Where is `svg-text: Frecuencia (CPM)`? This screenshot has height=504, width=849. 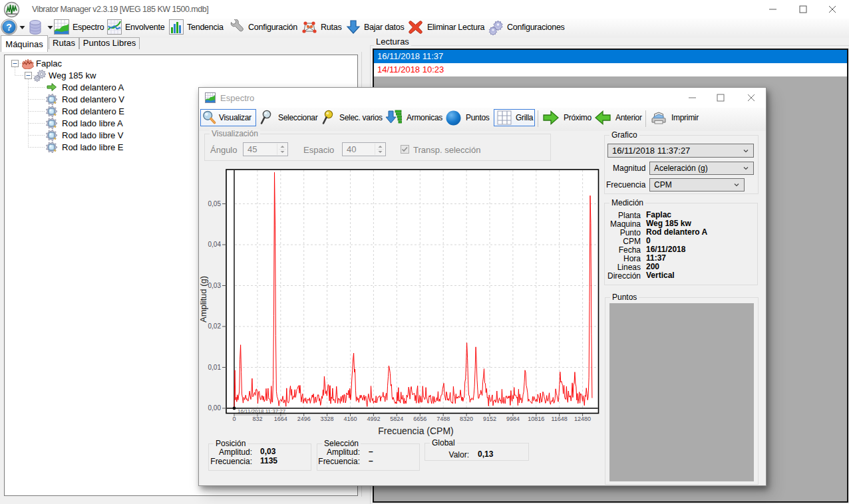
svg-text: Frecuencia (CPM) is located at coordinates (416, 431).